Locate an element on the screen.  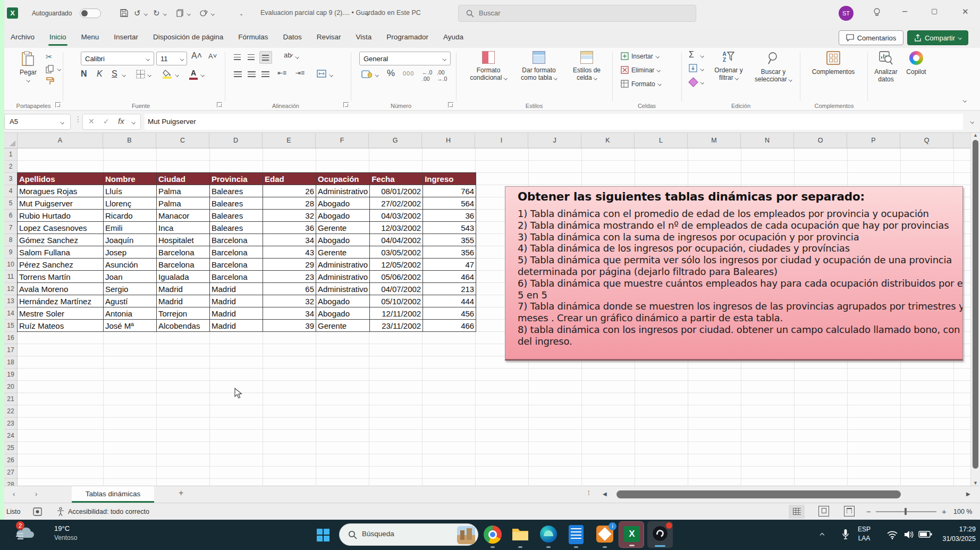
addins-button: Complementos is located at coordinates (833, 63).